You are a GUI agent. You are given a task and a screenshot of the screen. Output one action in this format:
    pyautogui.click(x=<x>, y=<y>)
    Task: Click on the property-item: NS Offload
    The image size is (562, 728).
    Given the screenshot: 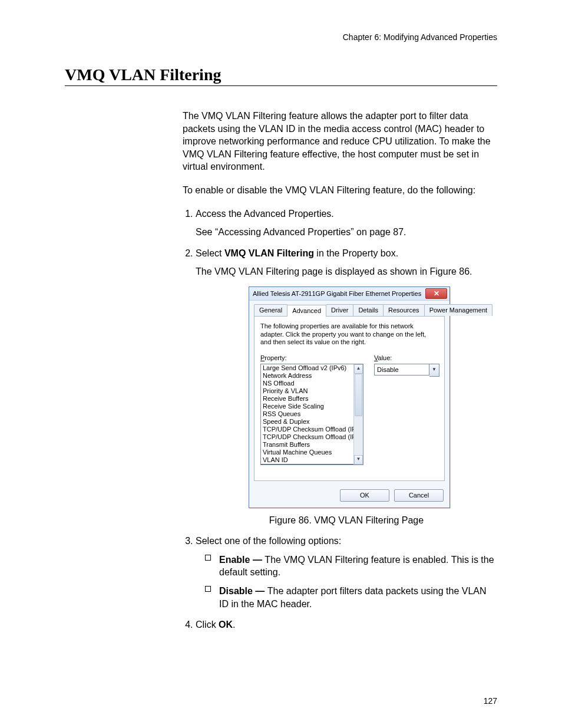 What is the action you would take?
    pyautogui.click(x=312, y=383)
    